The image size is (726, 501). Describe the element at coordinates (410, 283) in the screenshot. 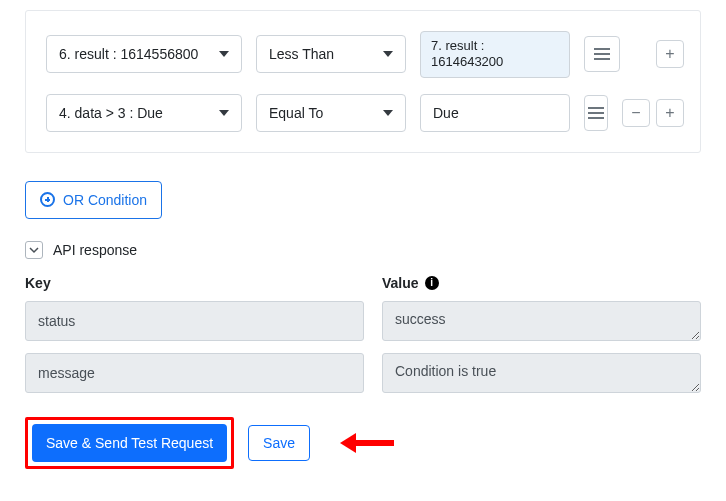

I see `value-header: Value i` at that location.